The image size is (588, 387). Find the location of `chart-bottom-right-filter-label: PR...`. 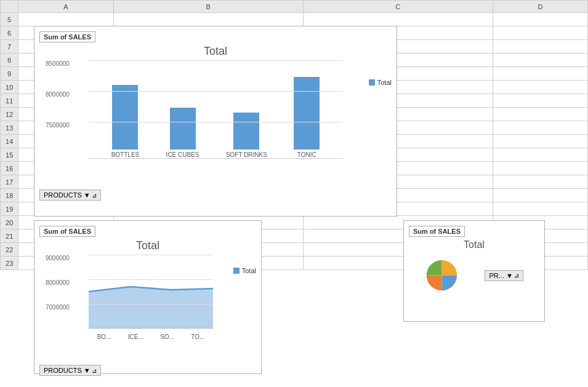

chart-bottom-right-filter-label: PR... is located at coordinates (496, 276).